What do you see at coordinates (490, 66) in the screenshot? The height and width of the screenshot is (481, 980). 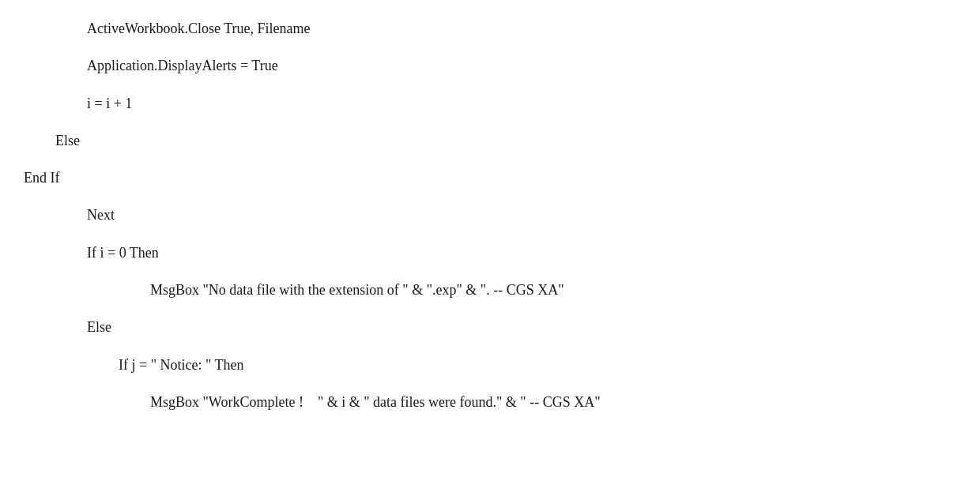 I see `code-line-2: Application.DisplayAlerts = True` at bounding box center [490, 66].